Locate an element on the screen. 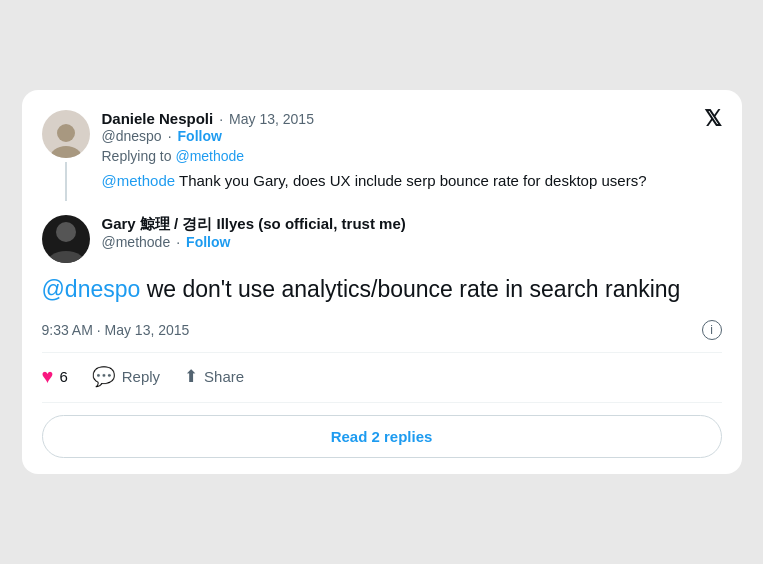  share-action: ⬆ Share is located at coordinates (214, 376).